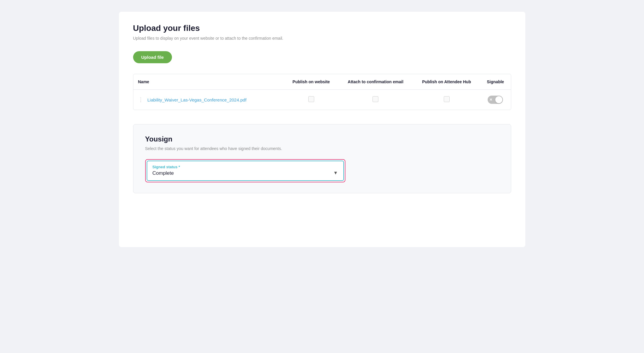 The height and width of the screenshot is (353, 644). Describe the element at coordinates (322, 92) in the screenshot. I see `files-table: Name Publish on website Attach to confir…` at that location.